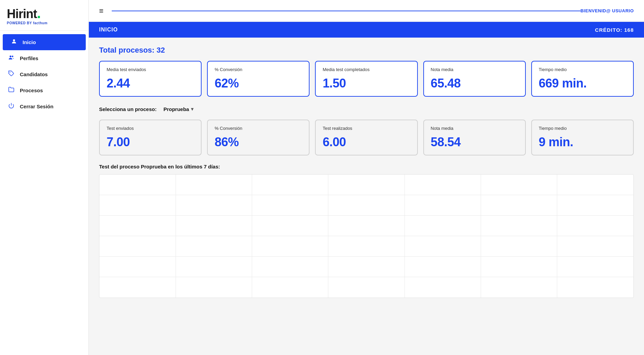 This screenshot has height=355, width=644. I want to click on sidebar-item-inicio: Inicio, so click(44, 42).